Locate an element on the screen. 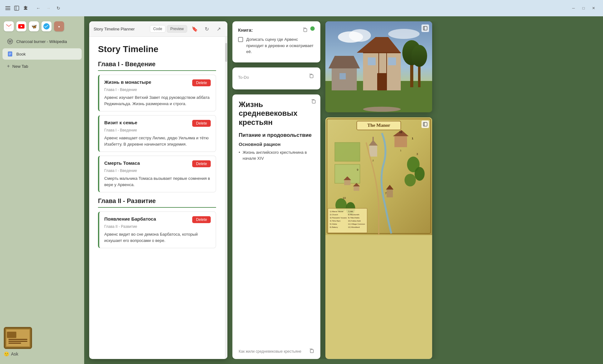  expand-icon: ↗ is located at coordinates (219, 29).